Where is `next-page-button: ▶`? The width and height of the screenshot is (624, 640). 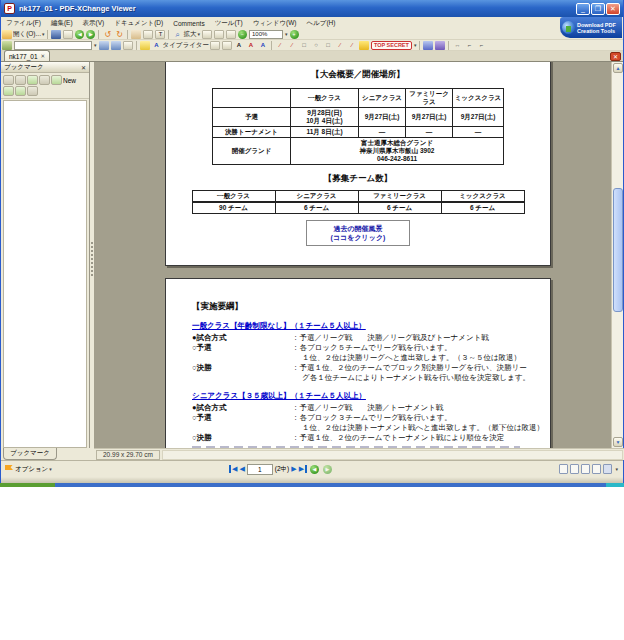
next-page-button: ▶ is located at coordinates (294, 469).